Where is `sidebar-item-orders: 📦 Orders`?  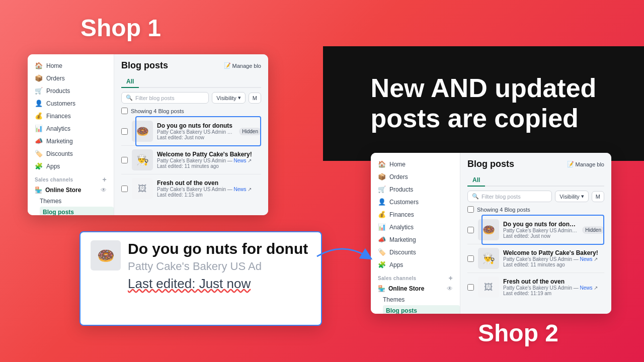
sidebar-item-orders: 📦 Orders is located at coordinates (70, 78).